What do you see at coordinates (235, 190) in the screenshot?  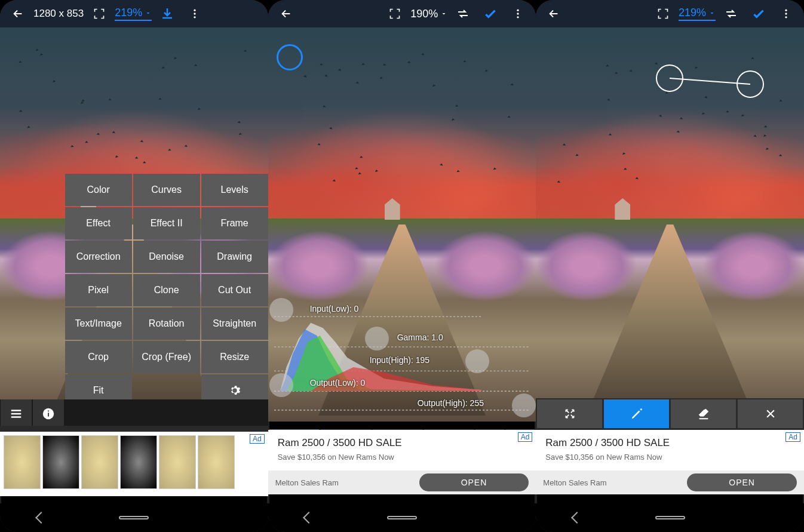 I see `menu-levels: Levels` at bounding box center [235, 190].